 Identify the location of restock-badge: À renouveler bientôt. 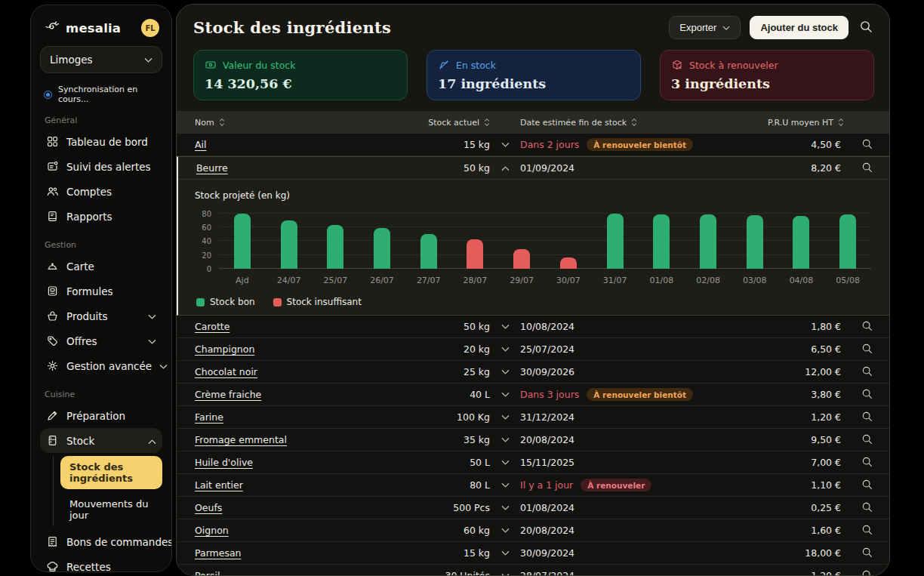
(640, 145).